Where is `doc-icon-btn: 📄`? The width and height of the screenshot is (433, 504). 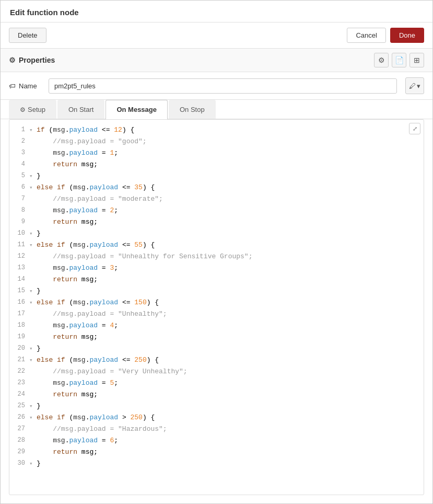 doc-icon-btn: 📄 is located at coordinates (399, 60).